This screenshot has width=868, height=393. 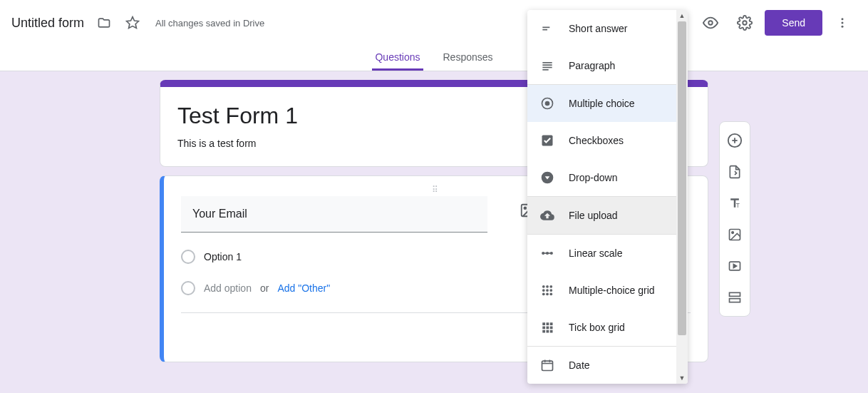 I want to click on add-image-tool-icon, so click(x=735, y=235).